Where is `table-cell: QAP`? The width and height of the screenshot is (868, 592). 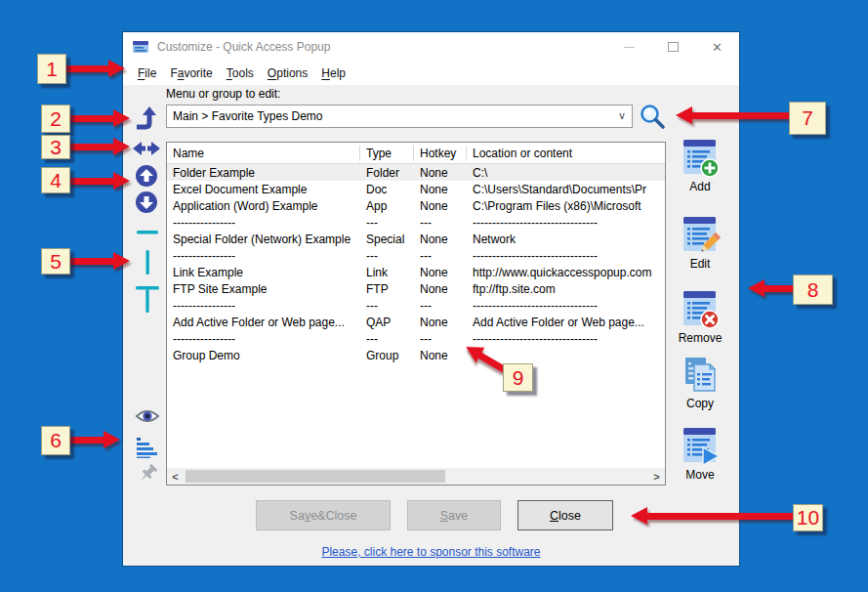 table-cell: QAP is located at coordinates (387, 322).